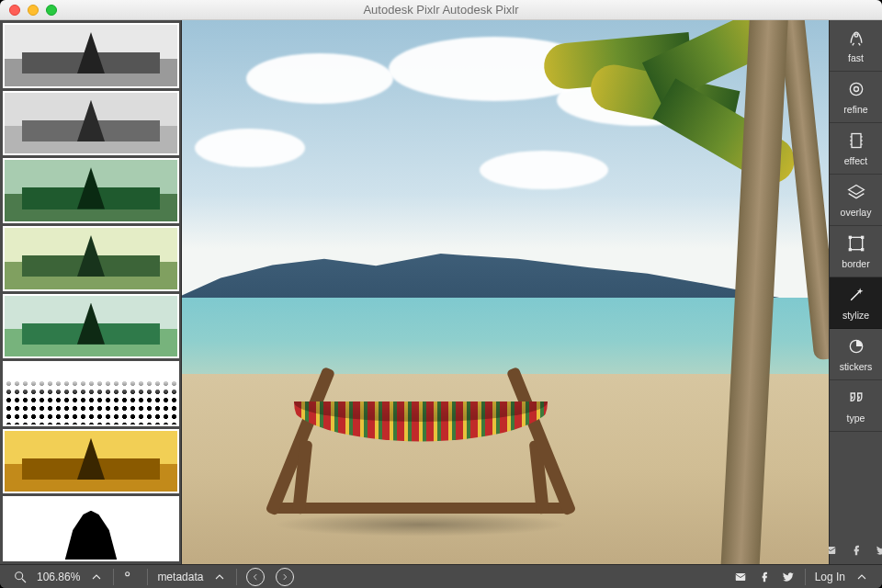 Image resolution: width=882 pixels, height=588 pixels. Describe the element at coordinates (855, 292) in the screenshot. I see `tool-sidebar: fastrefineeffectoverlayborderstylizestic…` at that location.